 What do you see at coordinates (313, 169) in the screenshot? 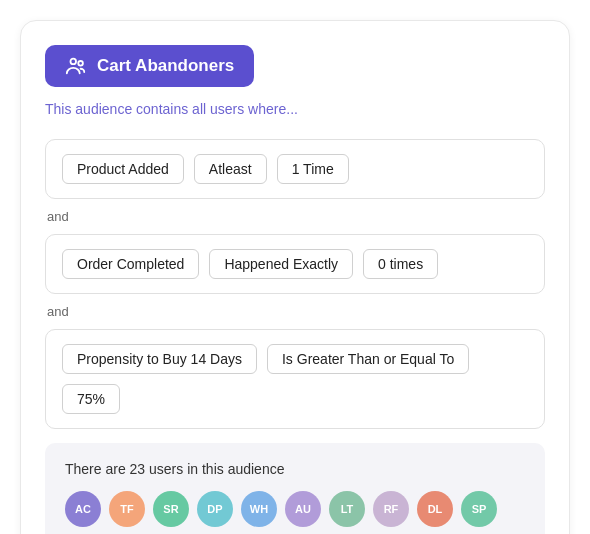
I see `tag-1-time: 1 Time` at bounding box center [313, 169].